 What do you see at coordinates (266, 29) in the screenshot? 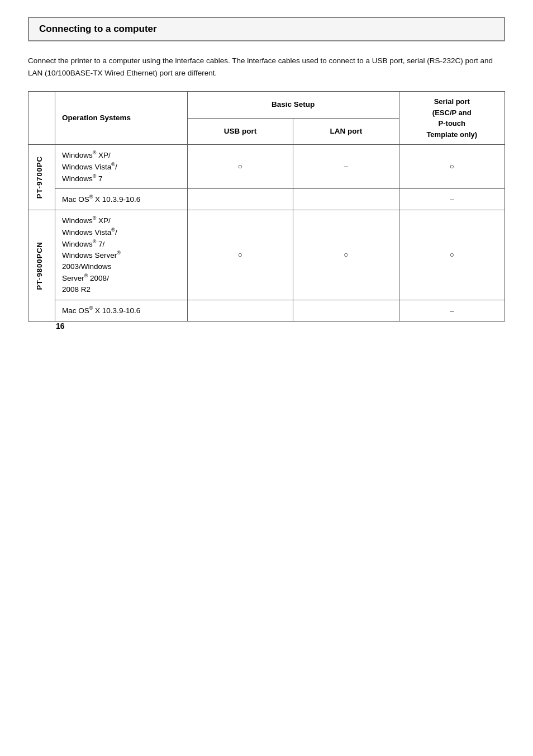
I see `page-title: Connecting to a computer` at bounding box center [266, 29].